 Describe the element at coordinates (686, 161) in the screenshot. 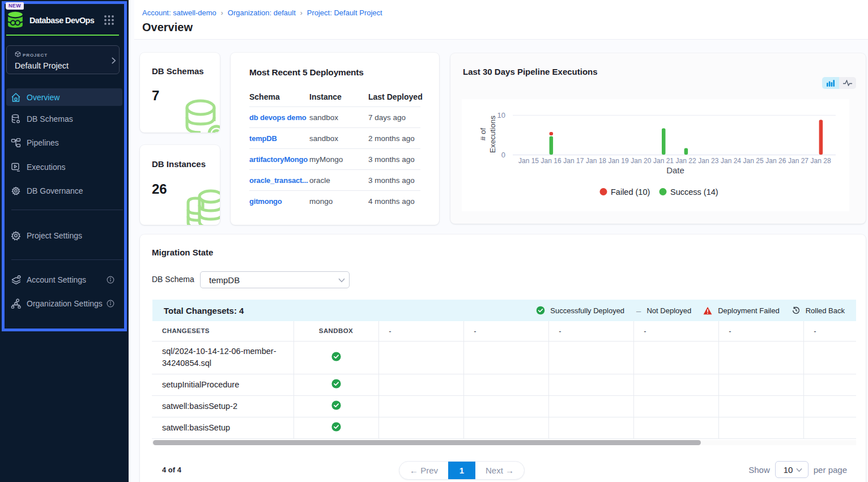

I see `svg-text: Jan 22` at that location.